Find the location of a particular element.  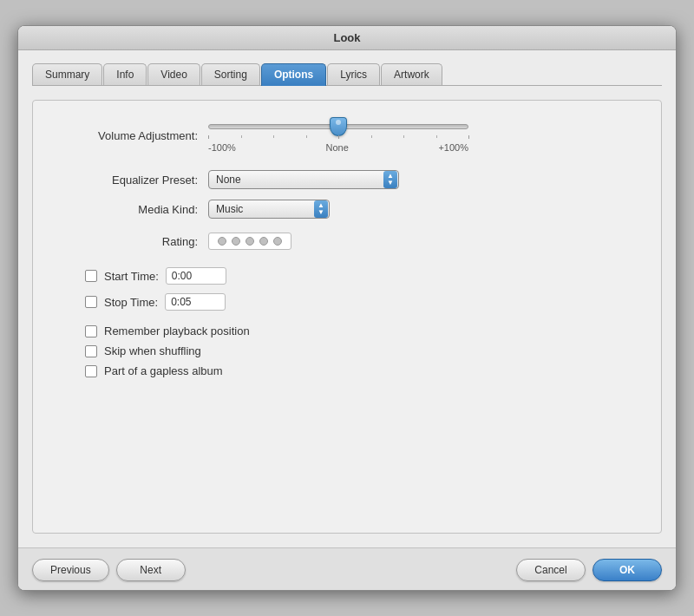

slider-thumb is located at coordinates (338, 127).